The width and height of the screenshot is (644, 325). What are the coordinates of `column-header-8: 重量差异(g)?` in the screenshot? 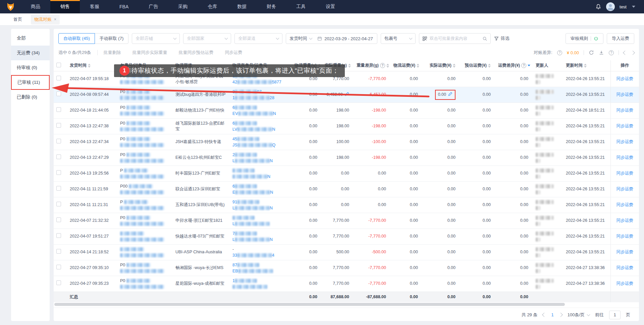 It's located at (372, 66).